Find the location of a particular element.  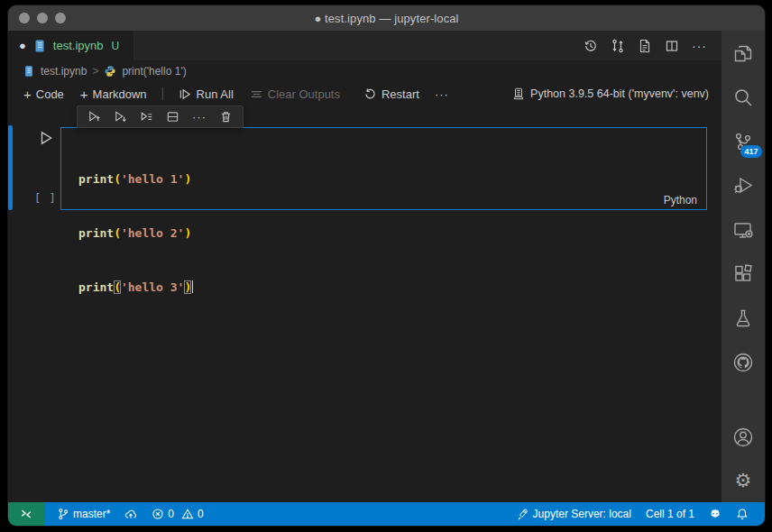

compare-changes-icon is located at coordinates (618, 46).